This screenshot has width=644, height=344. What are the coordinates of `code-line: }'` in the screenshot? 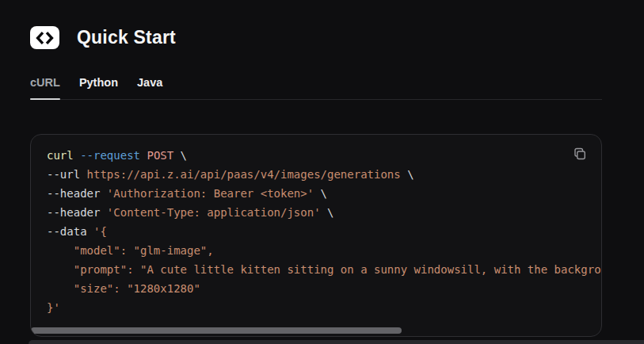 It's located at (316, 308).